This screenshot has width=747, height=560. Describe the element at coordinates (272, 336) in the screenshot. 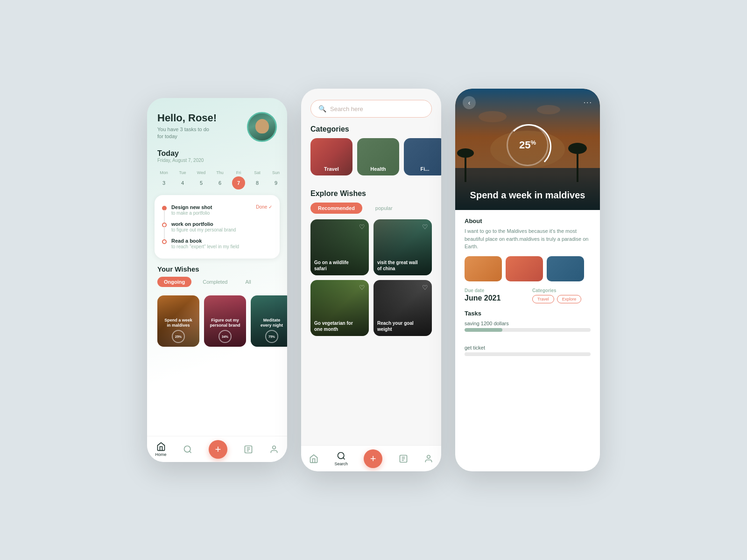

I see `progress-ring: 75%` at that location.